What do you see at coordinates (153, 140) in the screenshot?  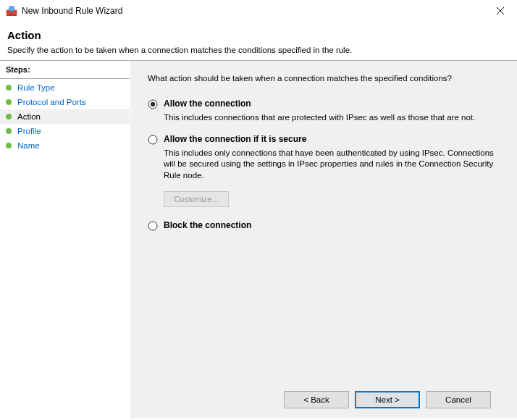 I see `radio-allow-secure` at bounding box center [153, 140].